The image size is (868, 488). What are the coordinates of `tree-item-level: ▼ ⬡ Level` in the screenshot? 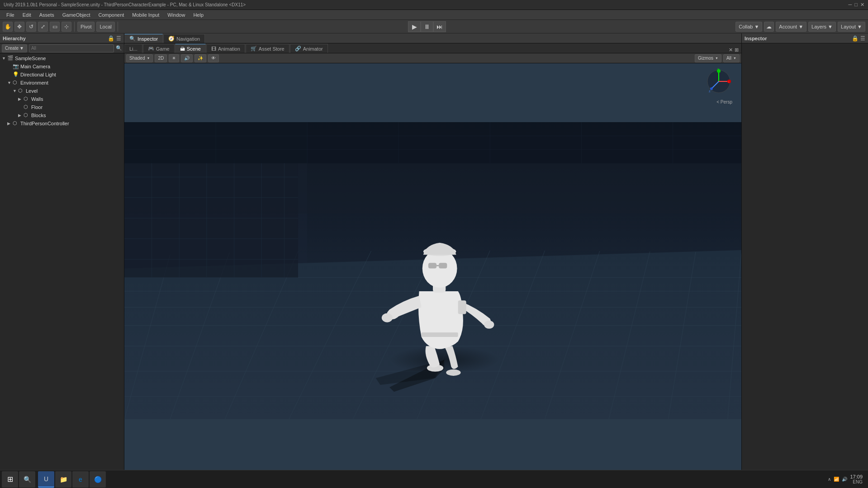 It's located at (62, 91).